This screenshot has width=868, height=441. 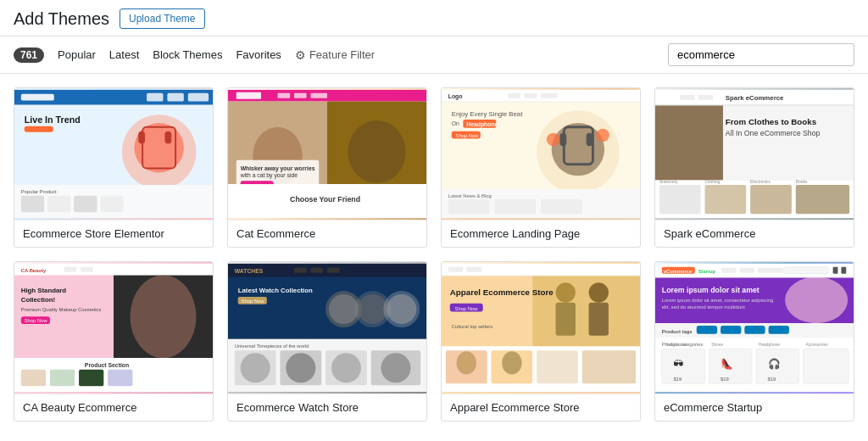 I want to click on theme-card-8: eCommerce Startup Lorem ipsum dolor sit …, so click(x=754, y=341).